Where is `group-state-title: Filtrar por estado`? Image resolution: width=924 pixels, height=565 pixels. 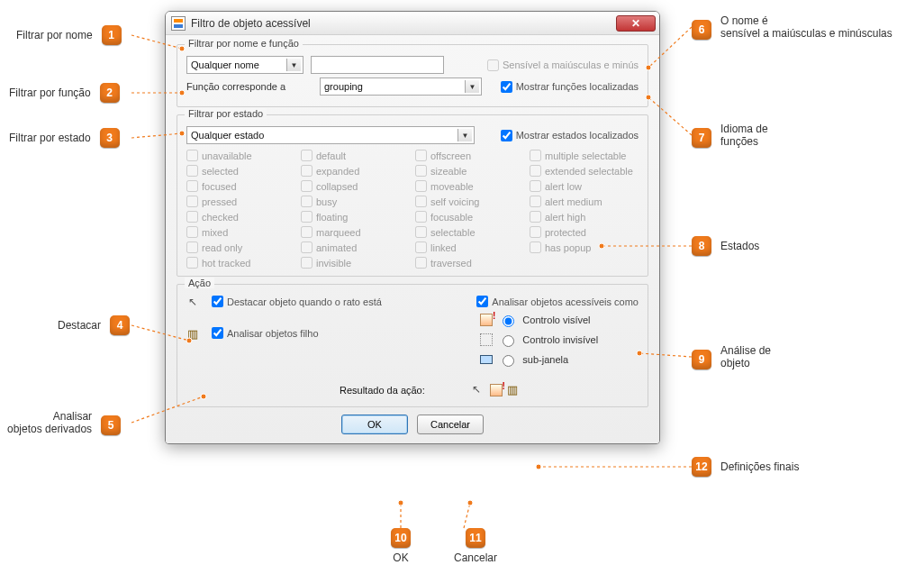
group-state-title: Filtrar por estado is located at coordinates (225, 114).